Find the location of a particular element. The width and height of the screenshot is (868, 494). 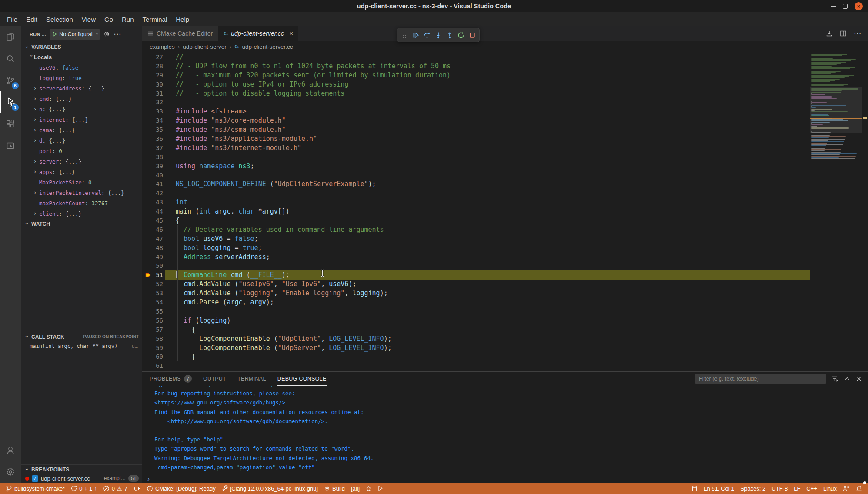

watch-section-header: › WATCH is located at coordinates (82, 224).